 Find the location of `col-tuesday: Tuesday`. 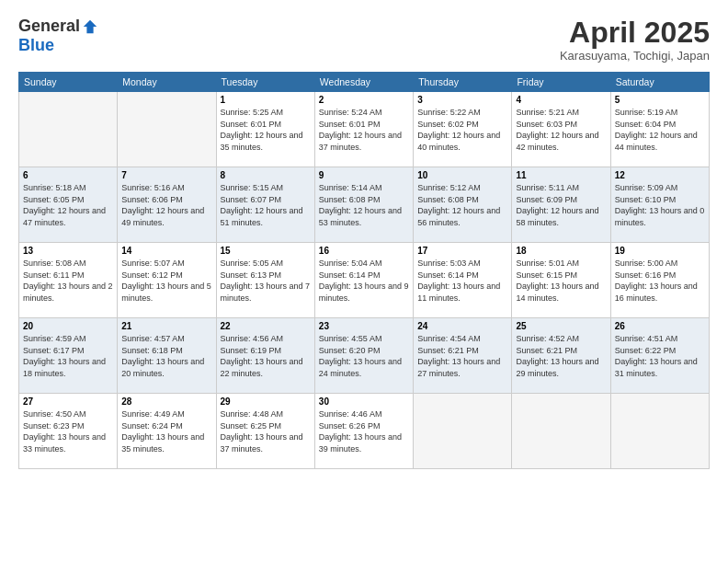

col-tuesday: Tuesday is located at coordinates (265, 83).